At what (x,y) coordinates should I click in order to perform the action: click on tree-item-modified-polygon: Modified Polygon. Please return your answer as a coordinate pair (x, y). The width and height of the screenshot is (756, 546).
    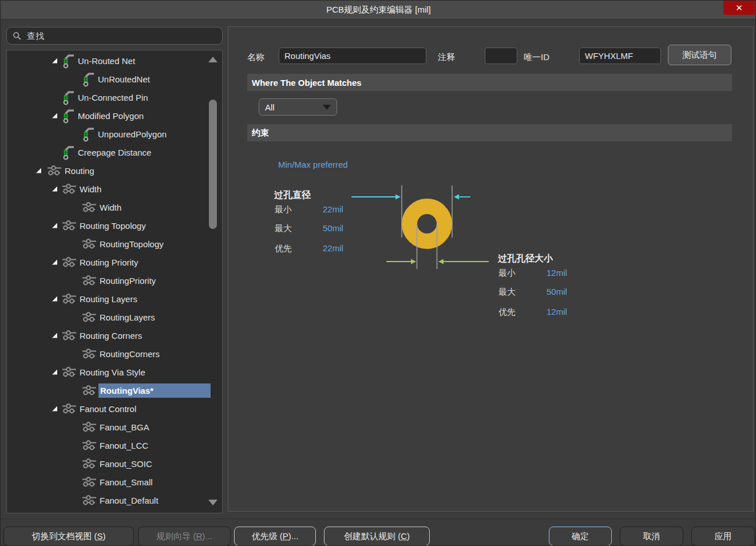
    Looking at the image, I should click on (114, 116).